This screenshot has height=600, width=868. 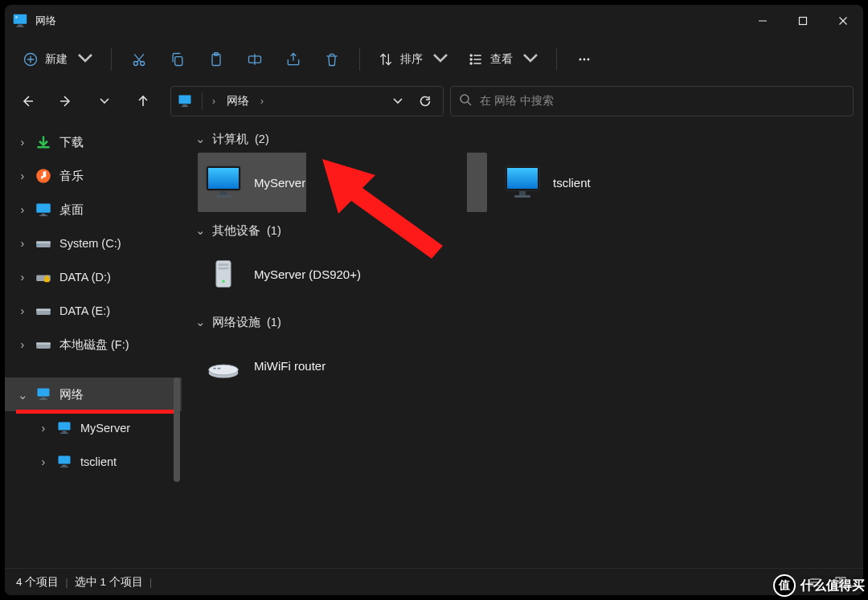 I want to click on sidebar-item-desktop: › 桌面, so click(x=93, y=210).